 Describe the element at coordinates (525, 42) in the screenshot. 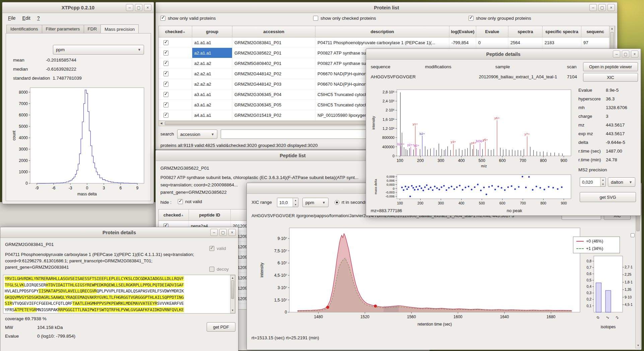

I see `cell-spectra: 2564` at that location.